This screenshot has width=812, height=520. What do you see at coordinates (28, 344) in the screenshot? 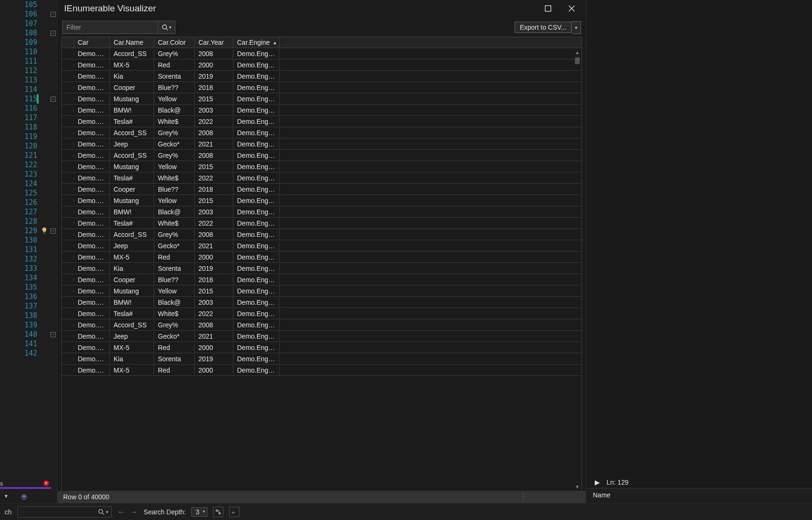
I see `gutter-row: 141·` at bounding box center [28, 344].